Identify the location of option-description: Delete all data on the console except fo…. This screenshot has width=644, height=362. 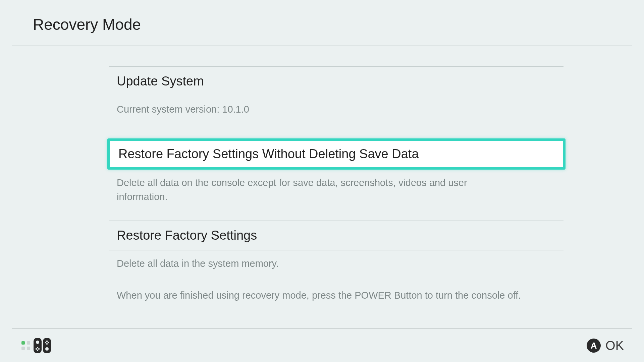
(294, 191).